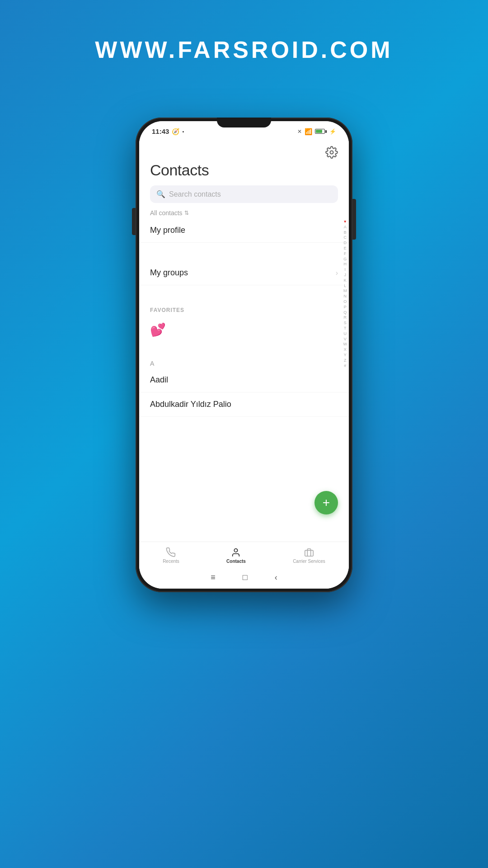 Image resolution: width=488 pixels, height=868 pixels. I want to click on favorites-section-header: FAVORITES, so click(244, 309).